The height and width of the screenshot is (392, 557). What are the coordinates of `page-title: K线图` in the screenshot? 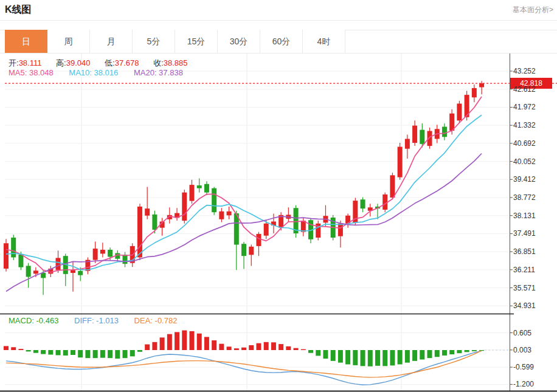 It's located at (18, 10).